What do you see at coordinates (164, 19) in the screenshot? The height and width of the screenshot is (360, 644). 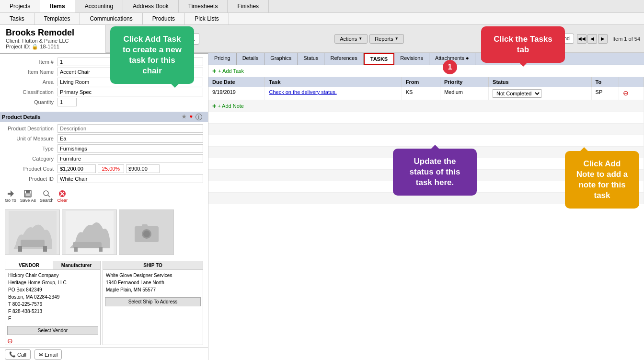 I see `subnav-products: Products` at bounding box center [164, 19].